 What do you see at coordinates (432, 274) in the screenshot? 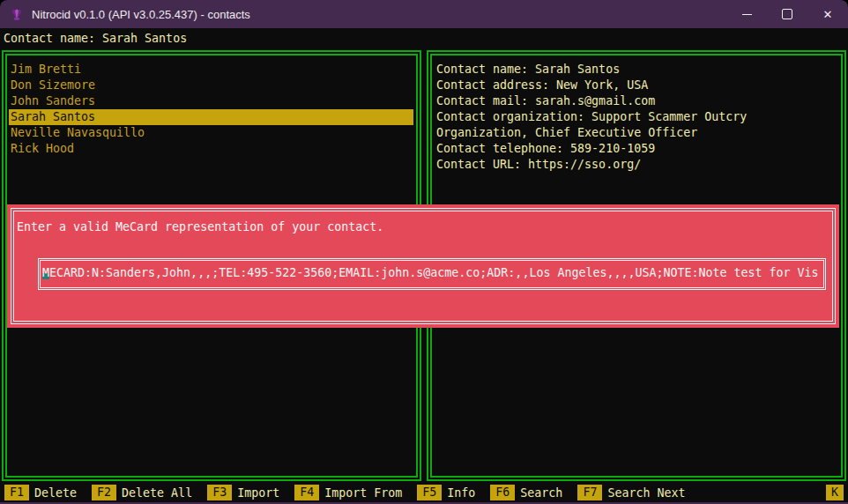
I see `mecard-input-box: MECARD:N:Sanders,John,,,;TEL:495-522-356…` at bounding box center [432, 274].